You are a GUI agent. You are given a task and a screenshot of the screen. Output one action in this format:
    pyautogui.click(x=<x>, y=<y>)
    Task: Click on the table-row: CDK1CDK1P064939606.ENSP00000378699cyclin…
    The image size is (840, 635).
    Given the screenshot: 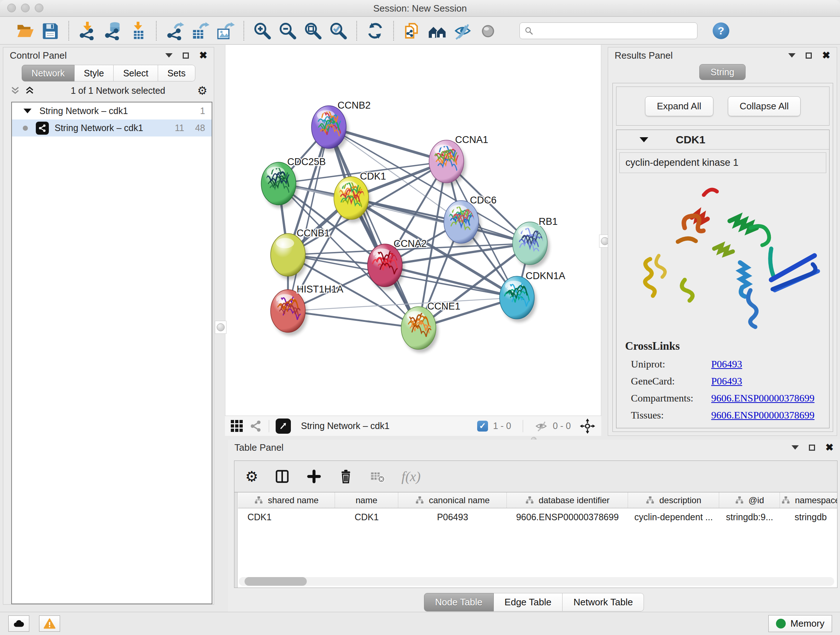 What is the action you would take?
    pyautogui.click(x=538, y=517)
    